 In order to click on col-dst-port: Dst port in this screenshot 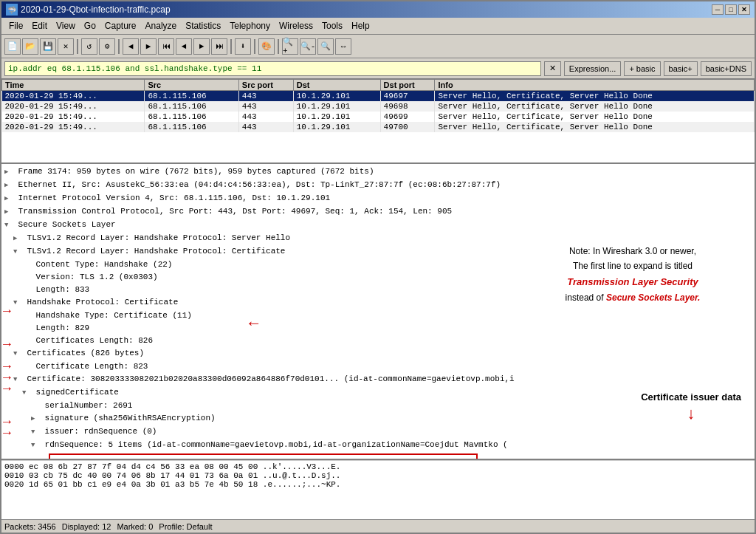, I will do `click(408, 86)`.